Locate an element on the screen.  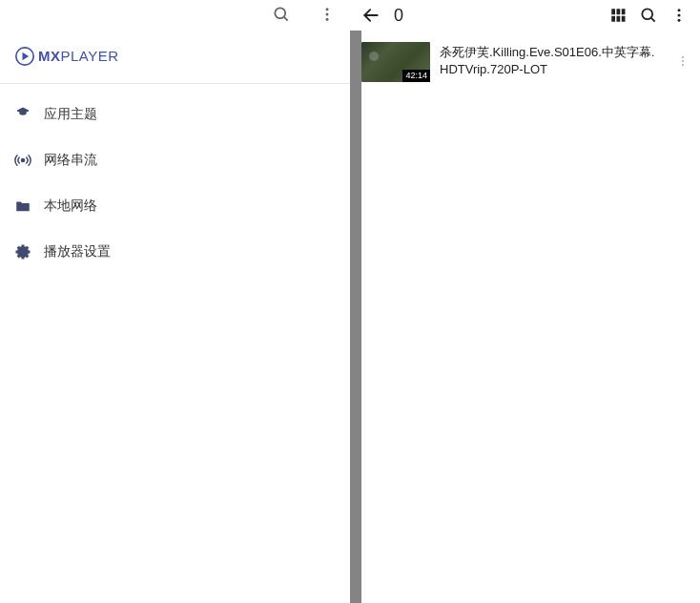
video-thumbnail: 42:14 is located at coordinates (396, 62).